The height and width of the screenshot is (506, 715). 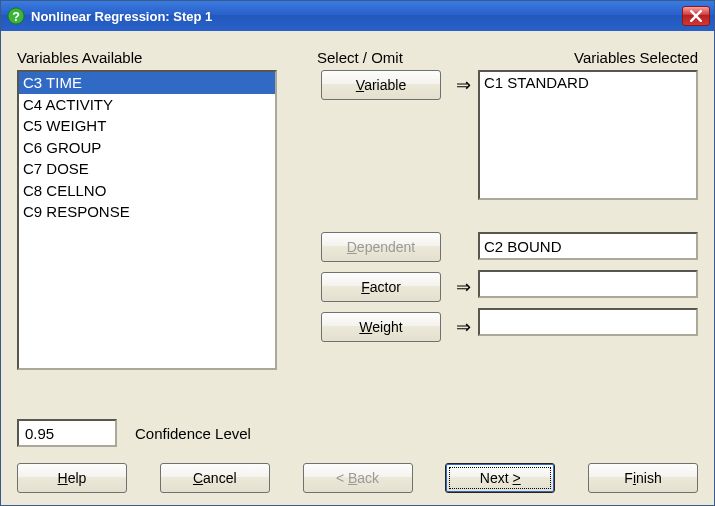 I want to click on variable-button: Variable, so click(x=381, y=85).